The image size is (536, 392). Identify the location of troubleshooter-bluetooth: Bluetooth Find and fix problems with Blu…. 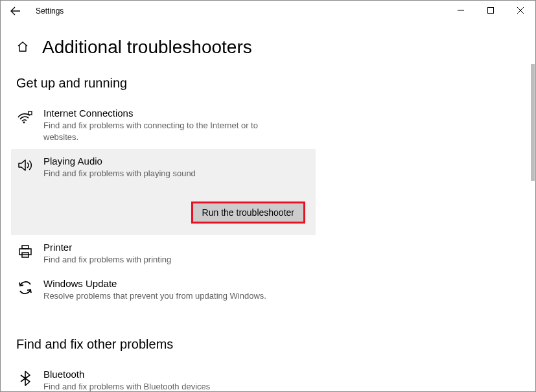
(163, 377).